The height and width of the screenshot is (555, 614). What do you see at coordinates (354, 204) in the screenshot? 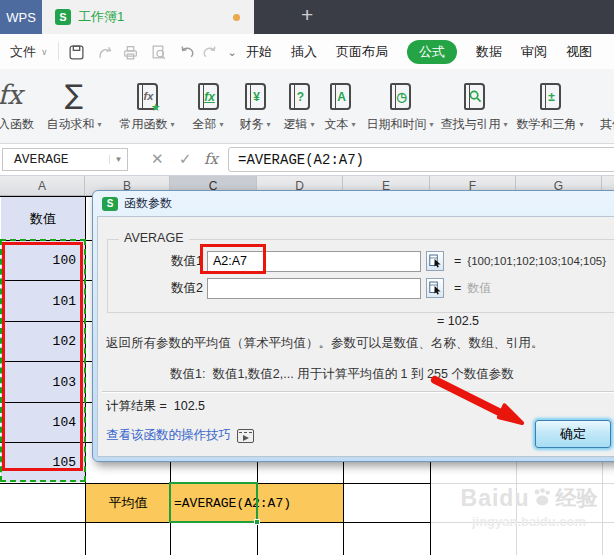
I see `dialog-titlebar: S 函数参数` at bounding box center [354, 204].